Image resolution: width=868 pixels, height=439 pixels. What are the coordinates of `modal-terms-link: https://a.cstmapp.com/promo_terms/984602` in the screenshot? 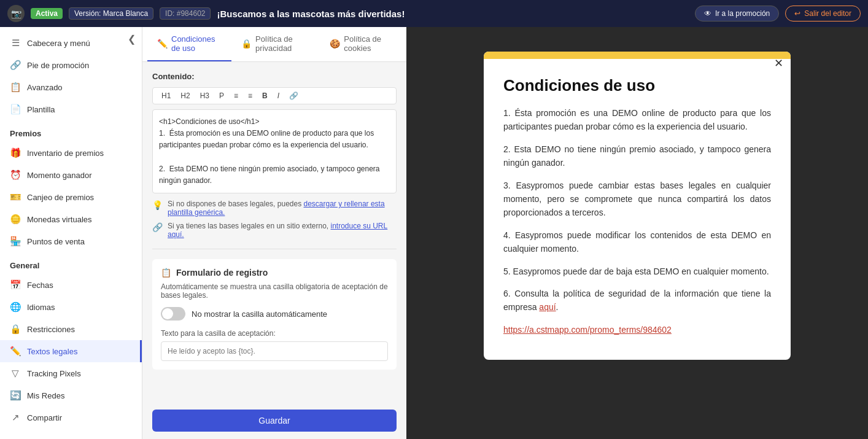 It's located at (587, 330).